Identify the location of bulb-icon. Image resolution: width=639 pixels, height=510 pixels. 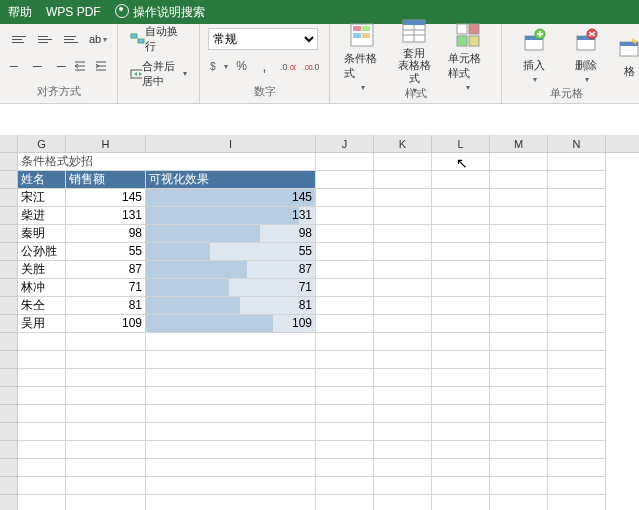
(122, 11).